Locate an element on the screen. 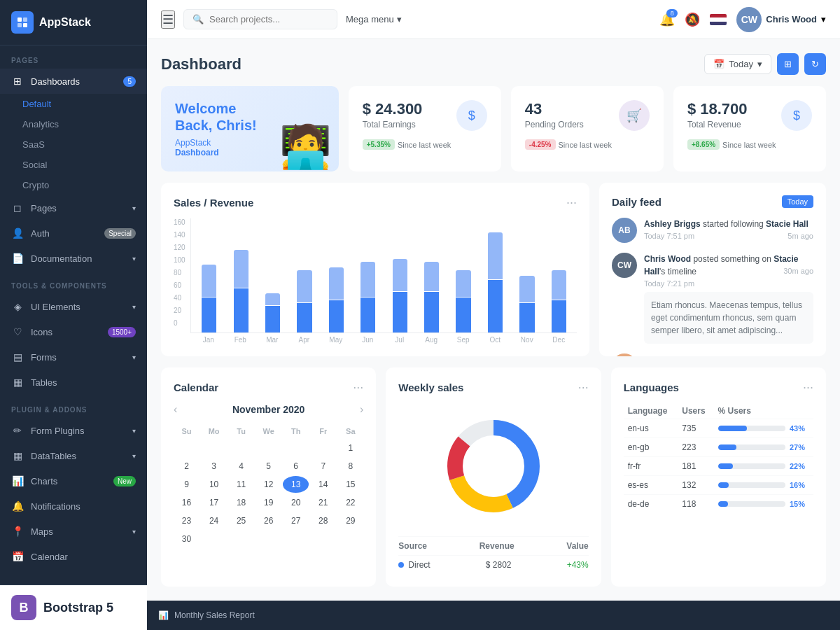 Image resolution: width=840 pixels, height=630 pixels. sidebar-item-dashboards: ⊞ Dashboards 5 is located at coordinates (74, 81).